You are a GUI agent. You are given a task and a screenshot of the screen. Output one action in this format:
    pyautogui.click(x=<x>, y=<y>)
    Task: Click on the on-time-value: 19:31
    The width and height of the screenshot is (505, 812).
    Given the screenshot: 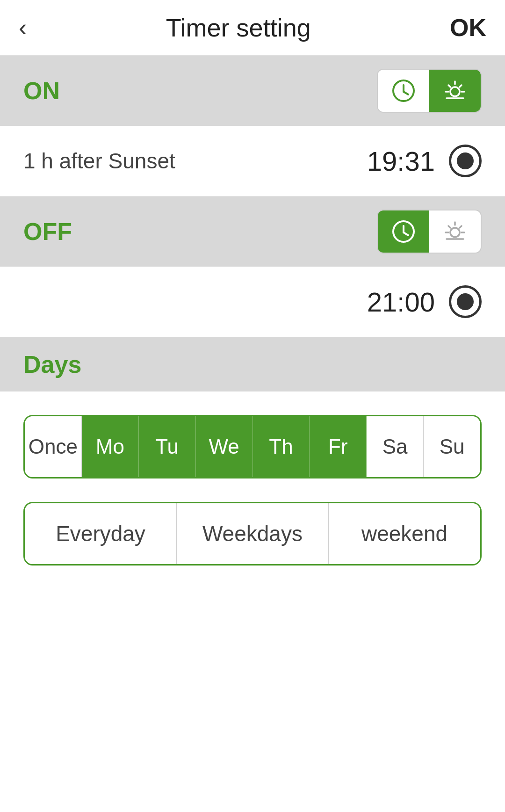 What is the action you would take?
    pyautogui.click(x=401, y=161)
    